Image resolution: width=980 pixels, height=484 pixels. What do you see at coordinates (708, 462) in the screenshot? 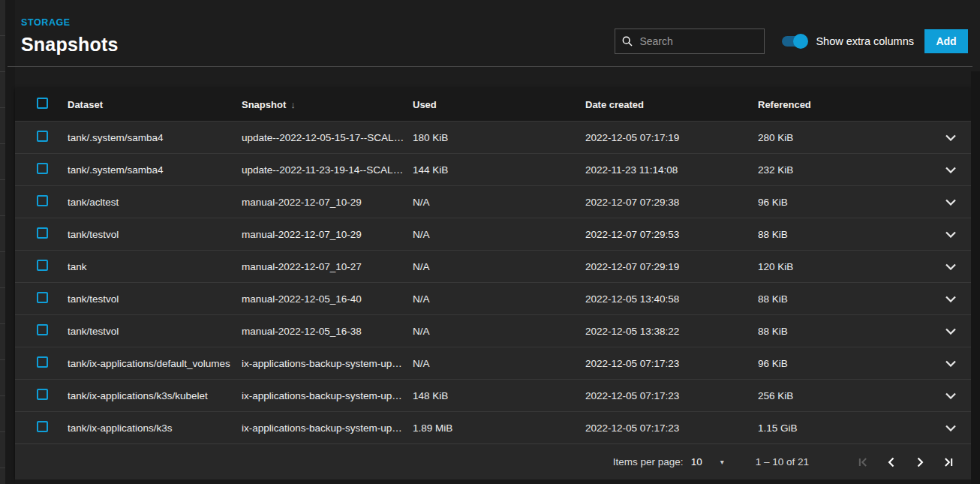
I see `items-per-page-select: 10 ▾` at bounding box center [708, 462].